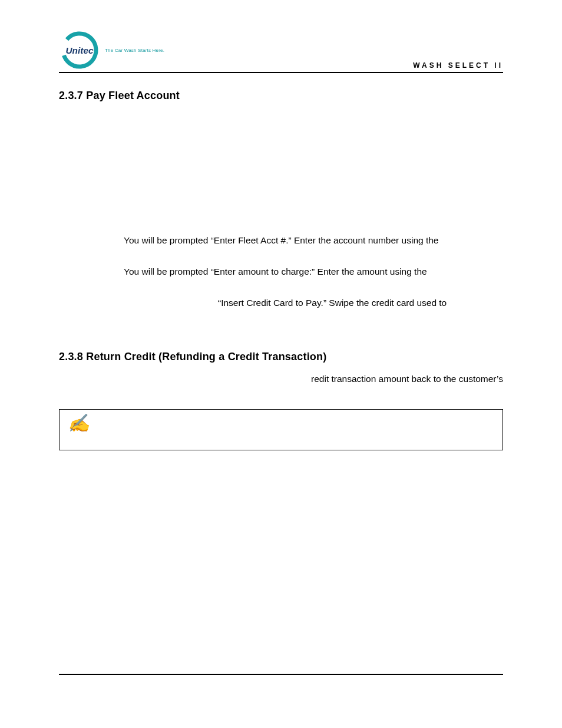 The height and width of the screenshot is (728, 562). What do you see at coordinates (313, 241) in the screenshot?
I see `para-237-1: You will be prompted “Enter Fleet Acct #…` at bounding box center [313, 241].